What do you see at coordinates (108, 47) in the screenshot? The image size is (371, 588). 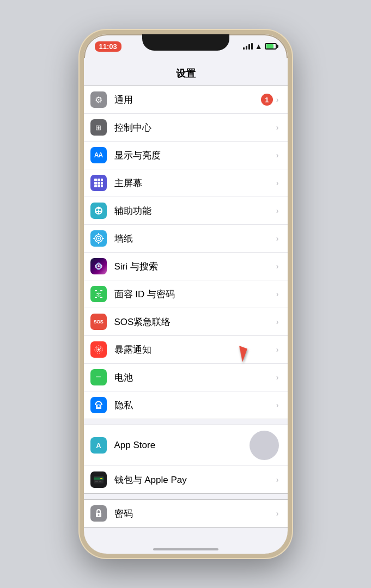 I see `status-time: 11:03` at bounding box center [108, 47].